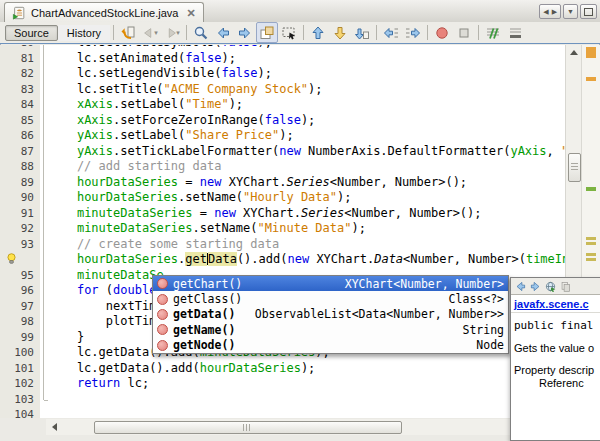  Describe the element at coordinates (128, 32) in the screenshot. I see `last-edit-location-button` at that location.